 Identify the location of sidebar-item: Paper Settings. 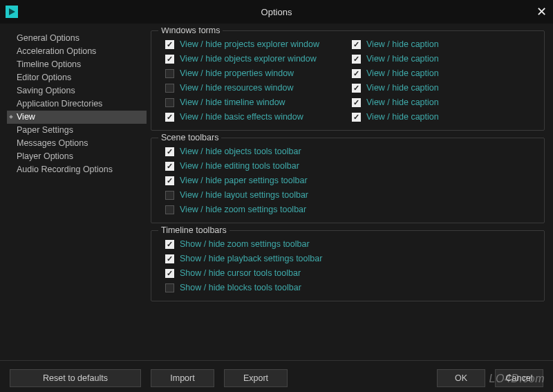
(77, 130).